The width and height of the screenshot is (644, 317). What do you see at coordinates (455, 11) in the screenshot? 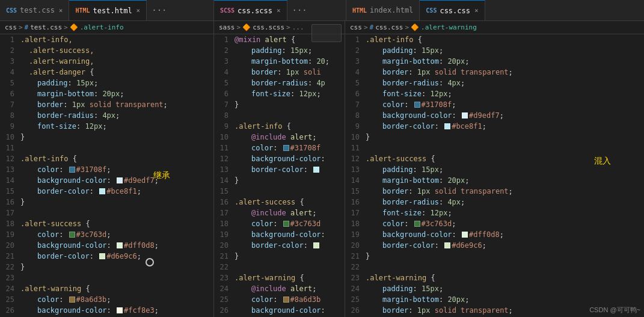
I see `tab-label-css-css: css.css` at bounding box center [455, 11].